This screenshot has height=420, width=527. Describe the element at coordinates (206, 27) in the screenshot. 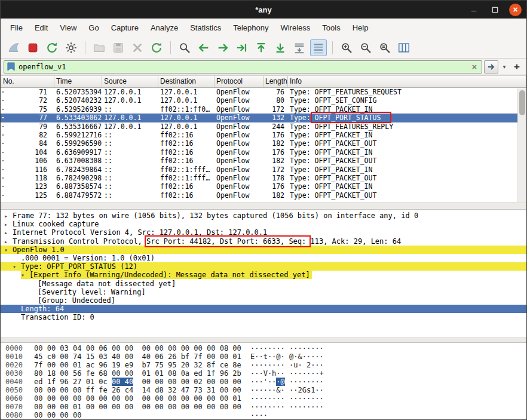

I see `menu-item-statistics: Statistics` at that location.